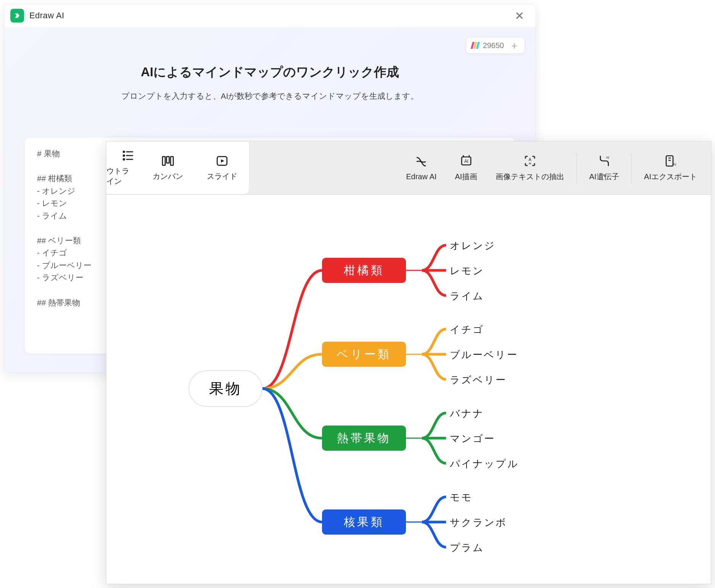 Image resolution: width=715 pixels, height=588 pixels. What do you see at coordinates (364, 270) in the screenshot?
I see `mindmap-branch-node: 柑橘類` at bounding box center [364, 270].